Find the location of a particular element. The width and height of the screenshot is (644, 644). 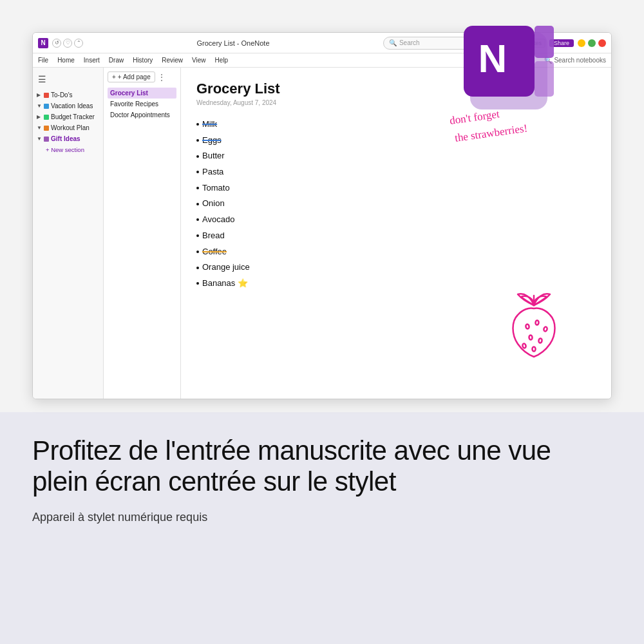

list-item: Avocado is located at coordinates (396, 220).